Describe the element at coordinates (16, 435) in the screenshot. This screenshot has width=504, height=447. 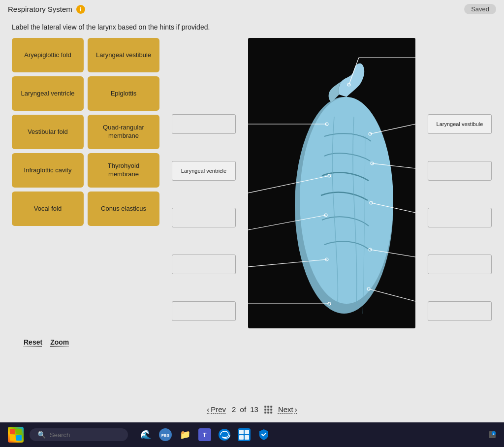
I see `start-button` at that location.